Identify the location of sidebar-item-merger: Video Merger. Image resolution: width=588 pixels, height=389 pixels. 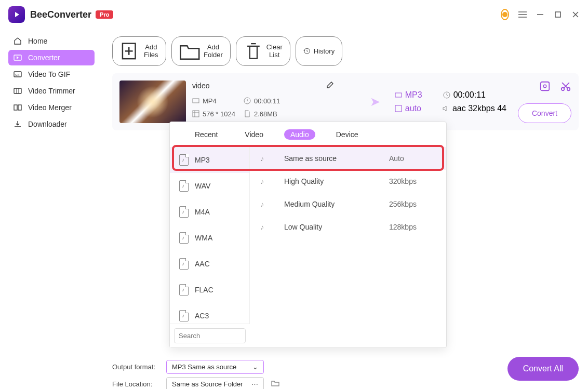
(51, 108).